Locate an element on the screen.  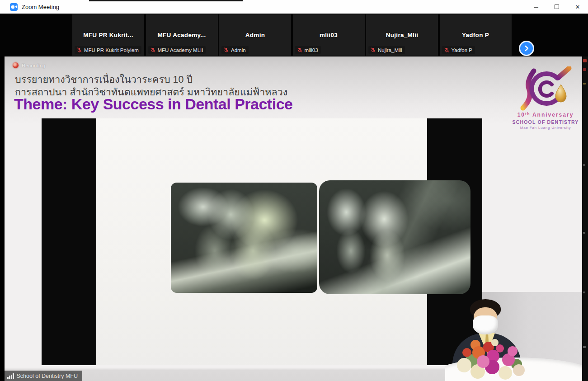
maximize-icon is located at coordinates (557, 7).